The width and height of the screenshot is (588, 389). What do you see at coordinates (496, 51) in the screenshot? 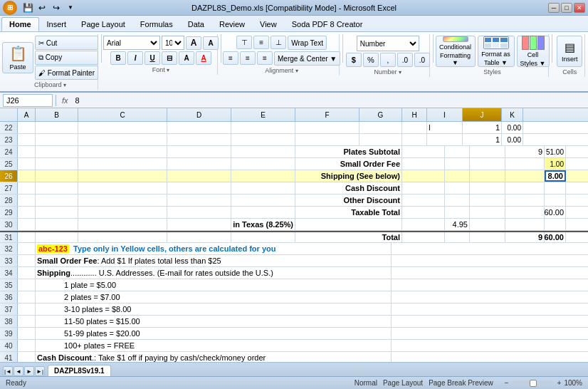
I see `format-as-table-btn: Format as Table ▼` at bounding box center [496, 51].